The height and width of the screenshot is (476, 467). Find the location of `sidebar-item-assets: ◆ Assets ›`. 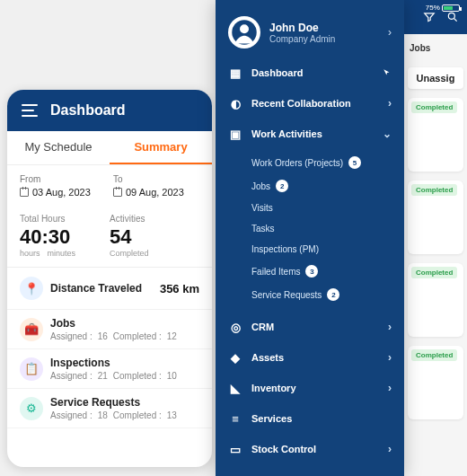

sidebar-item-assets: ◆ Assets › is located at coordinates (310, 357).